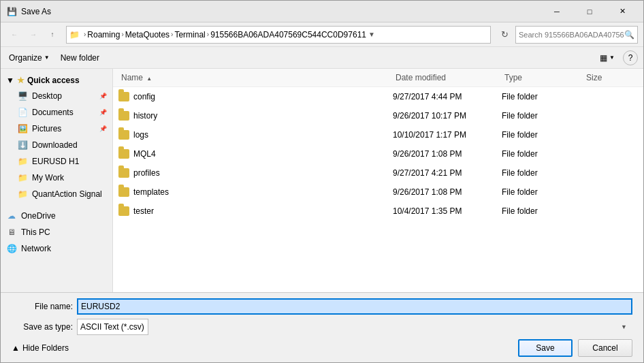 This screenshot has width=644, height=363. I want to click on sidebar-item-desktop: 🖥️ Desktop 📌, so click(57, 96).